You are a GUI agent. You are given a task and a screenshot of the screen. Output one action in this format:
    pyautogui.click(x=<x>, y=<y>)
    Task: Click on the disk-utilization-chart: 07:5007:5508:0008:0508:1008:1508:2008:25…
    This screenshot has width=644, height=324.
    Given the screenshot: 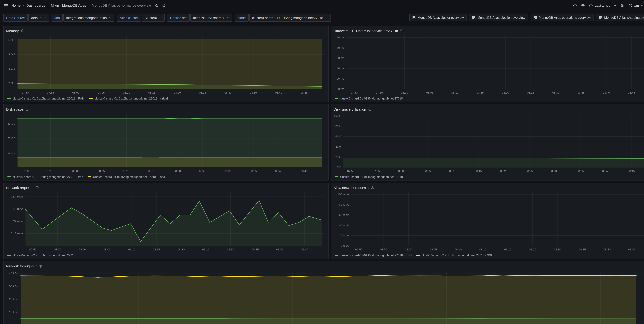 What is the action you would take?
    pyautogui.click(x=489, y=143)
    